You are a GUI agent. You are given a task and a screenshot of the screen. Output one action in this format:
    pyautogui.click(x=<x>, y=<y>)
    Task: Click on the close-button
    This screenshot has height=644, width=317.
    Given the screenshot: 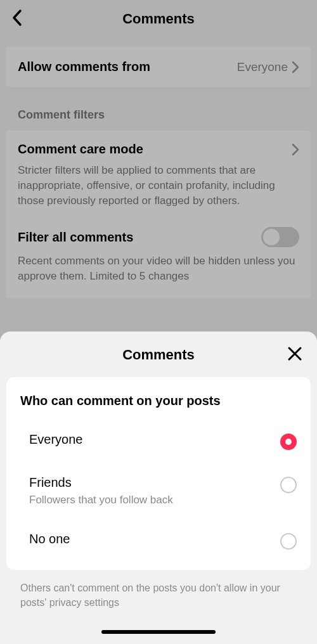 What is the action you would take?
    pyautogui.click(x=295, y=355)
    